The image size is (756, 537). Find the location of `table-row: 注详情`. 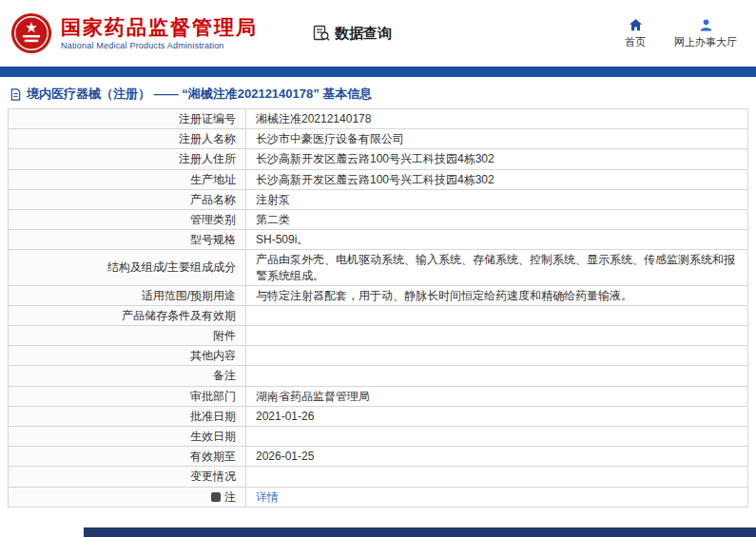

table-row: 注详情 is located at coordinates (378, 496).